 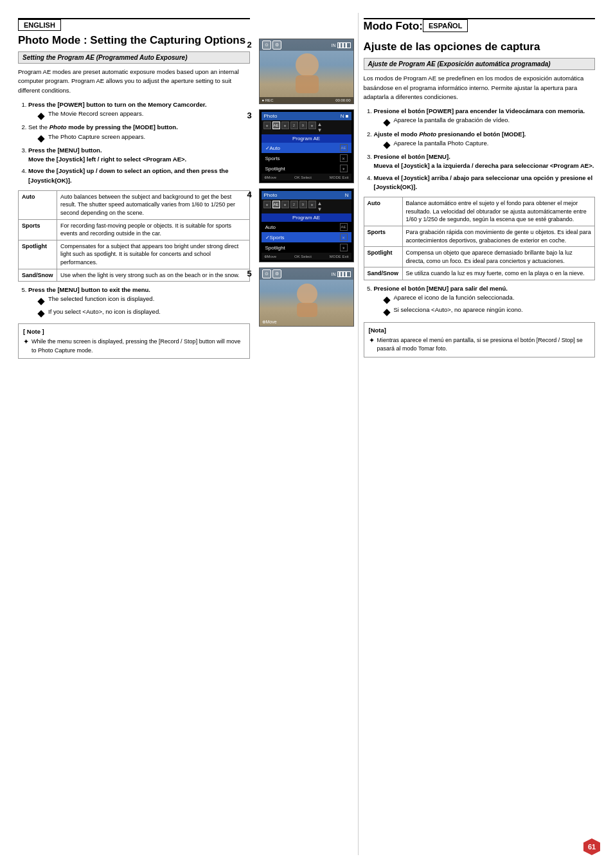 What do you see at coordinates (306, 148) in the screenshot?
I see `menu-item-auto: ✓Auto AE` at bounding box center [306, 148].